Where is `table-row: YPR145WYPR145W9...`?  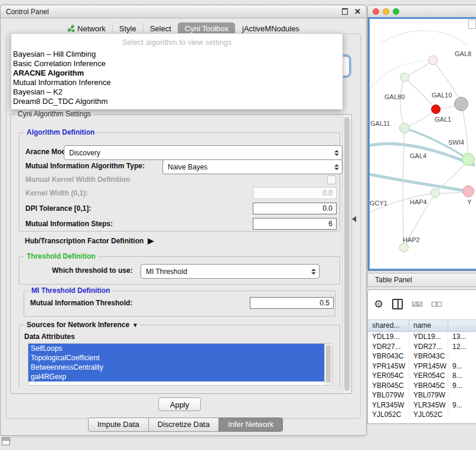
table-row: YPR145WYPR145W9... is located at coordinates (422, 366).